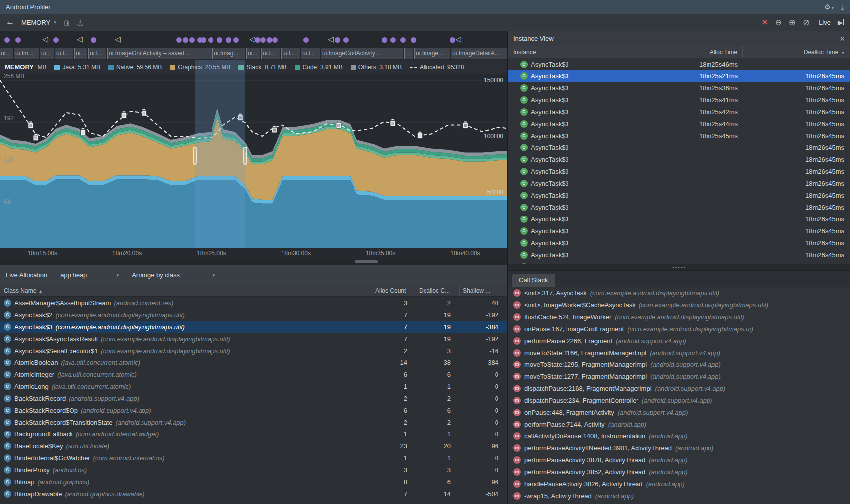  Describe the element at coordinates (679, 400) in the screenshot. I see `call-stack-frame: mdispatchPause:234, FragmentController (…` at that location.